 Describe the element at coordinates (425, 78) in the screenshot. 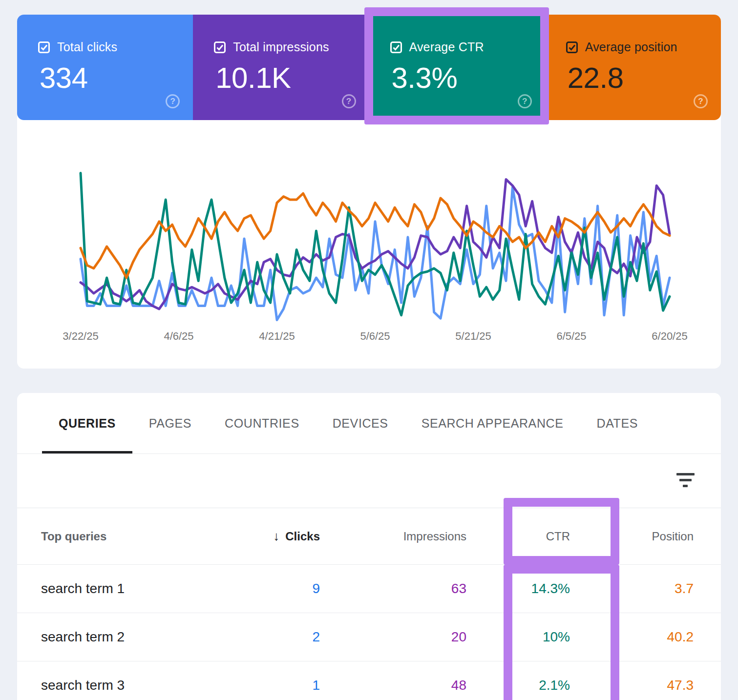

I see `metric-card-value: 3.3%` at that location.